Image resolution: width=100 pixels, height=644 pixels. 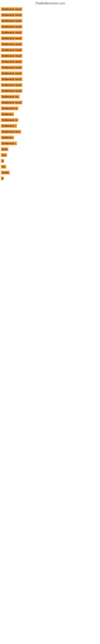 I want to click on list-item: Bottl, so click(x=50, y=150).